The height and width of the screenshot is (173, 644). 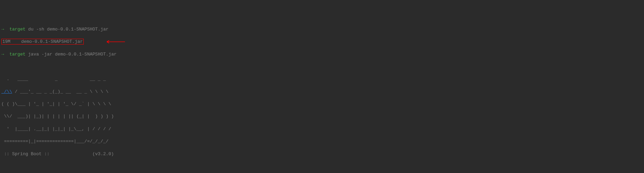 What do you see at coordinates (115, 42) in the screenshot?
I see `annotation-arrow-icon` at bounding box center [115, 42].